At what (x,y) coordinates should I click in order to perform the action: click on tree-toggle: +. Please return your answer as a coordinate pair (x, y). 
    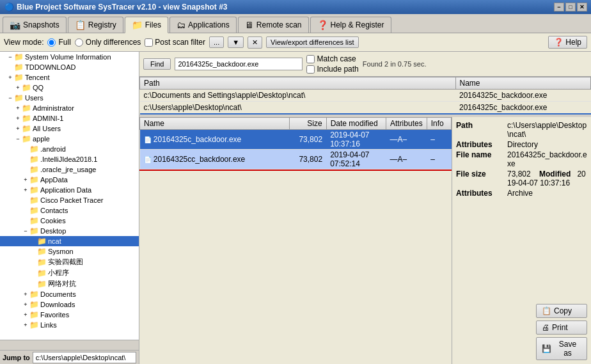
    Looking at the image, I should click on (18, 88).